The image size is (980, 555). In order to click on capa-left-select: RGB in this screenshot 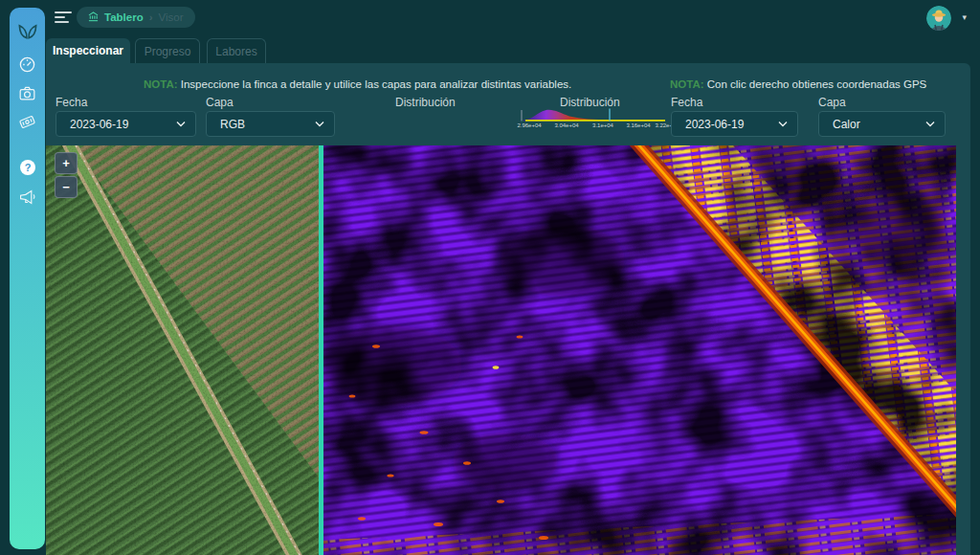, I will do `click(270, 124)`.